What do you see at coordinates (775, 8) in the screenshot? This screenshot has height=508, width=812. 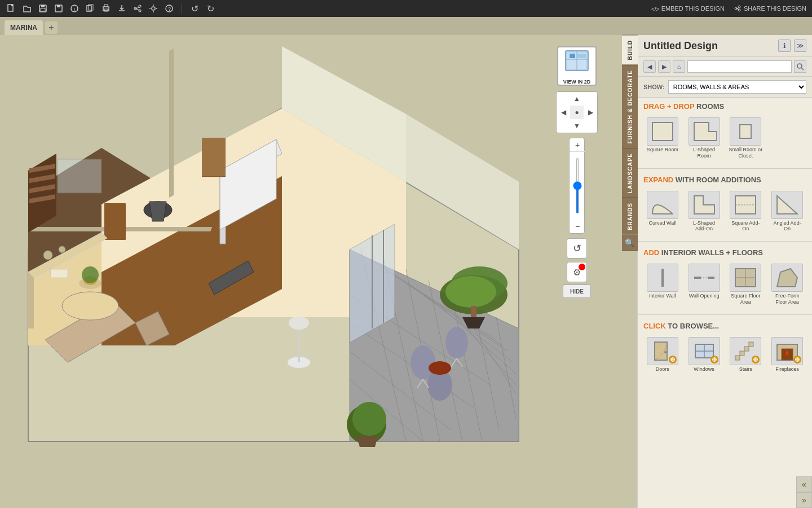 I see `share-design-label: SHARE THIS DESIGN` at bounding box center [775, 8].